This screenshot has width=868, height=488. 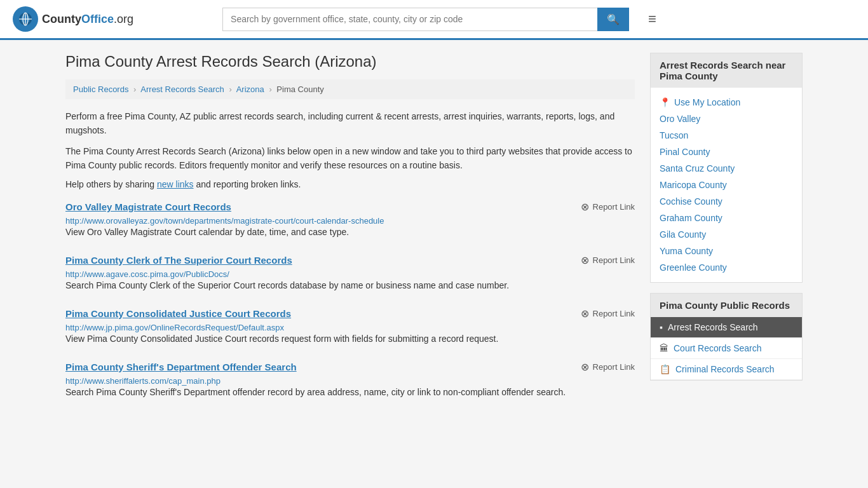 I want to click on record-title-3: Pima County Sheriff's Department Offende…, so click(x=181, y=367).